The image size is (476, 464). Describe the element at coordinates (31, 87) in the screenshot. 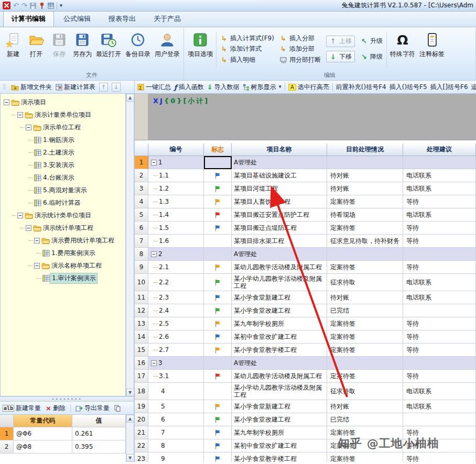

I see `add-folder-button: +新增文件夹` at that location.